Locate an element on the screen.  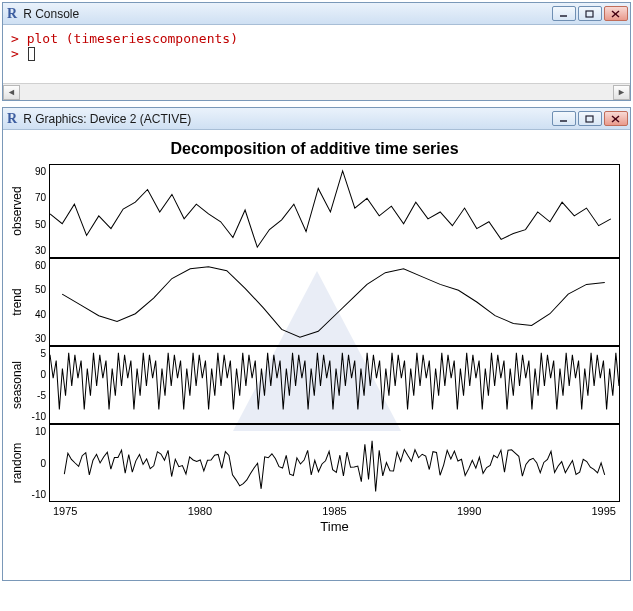
r-console-titlebar: R R Console is located at coordinates (316, 14).